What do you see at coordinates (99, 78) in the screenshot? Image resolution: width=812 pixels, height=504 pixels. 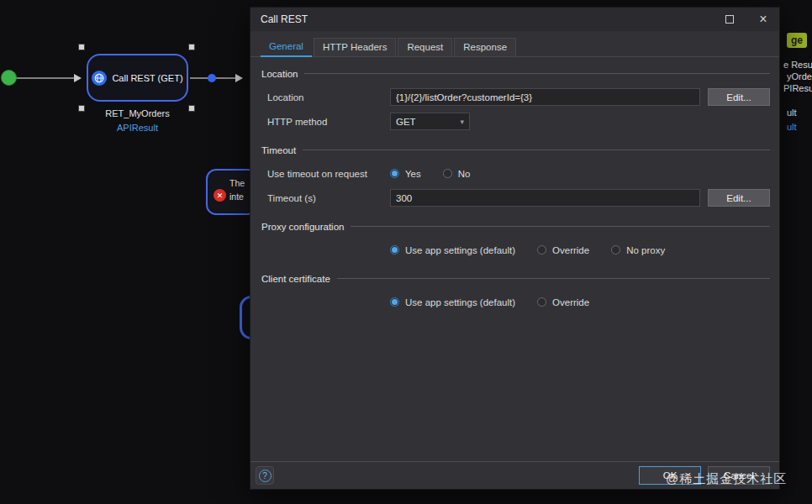 I see `call-rest-globe-icon` at bounding box center [99, 78].